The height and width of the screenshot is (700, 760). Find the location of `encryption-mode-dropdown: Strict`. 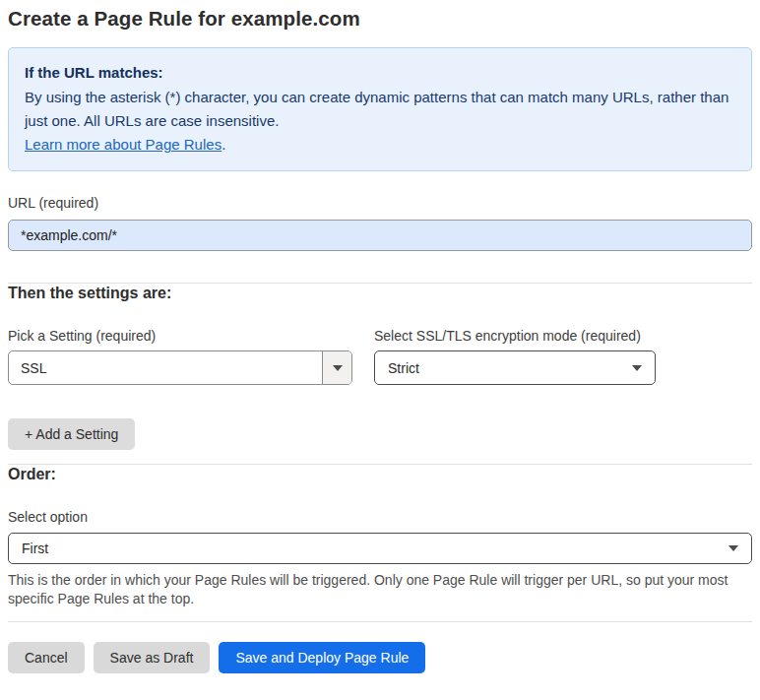

encryption-mode-dropdown: Strict is located at coordinates (515, 368).